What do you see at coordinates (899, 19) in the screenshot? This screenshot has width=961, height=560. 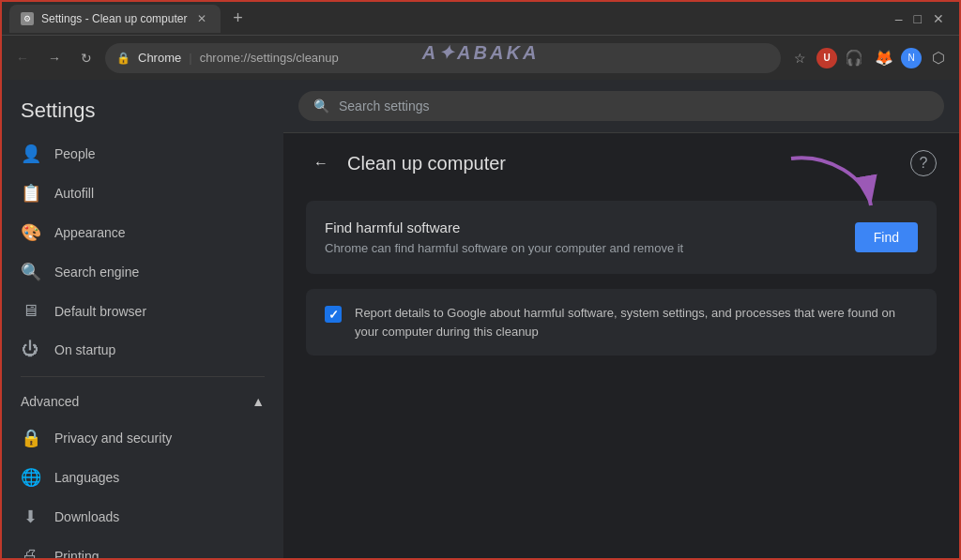 I see `minimize-button: –` at bounding box center [899, 19].